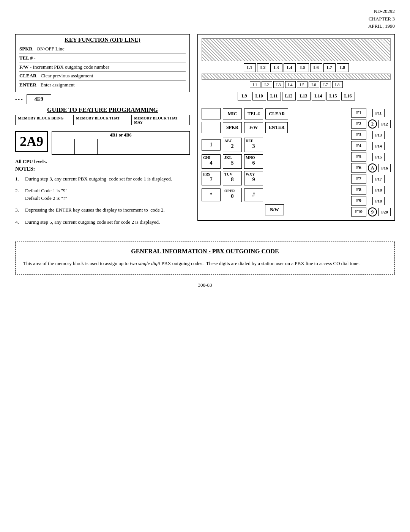  I want to click on kf-key-enter: ENTER, so click(28, 85).